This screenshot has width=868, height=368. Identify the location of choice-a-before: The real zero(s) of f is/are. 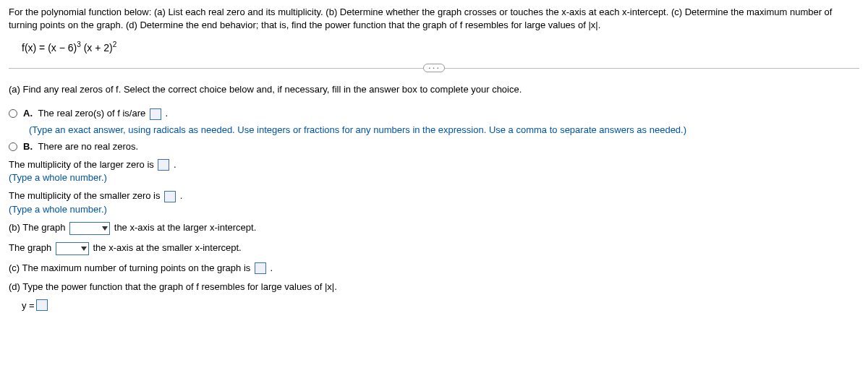
(93, 113).